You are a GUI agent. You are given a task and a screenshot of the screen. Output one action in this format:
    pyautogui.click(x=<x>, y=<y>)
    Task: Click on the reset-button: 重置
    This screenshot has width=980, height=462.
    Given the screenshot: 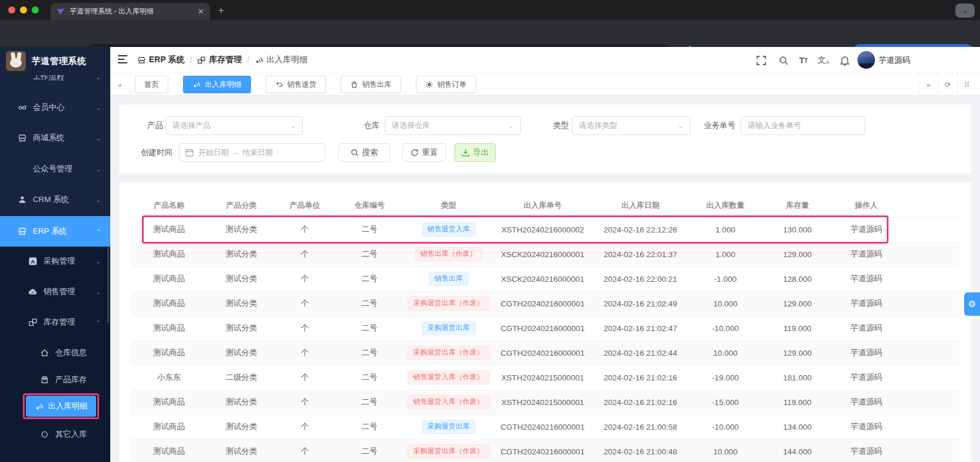 What is the action you would take?
    pyautogui.click(x=424, y=153)
    